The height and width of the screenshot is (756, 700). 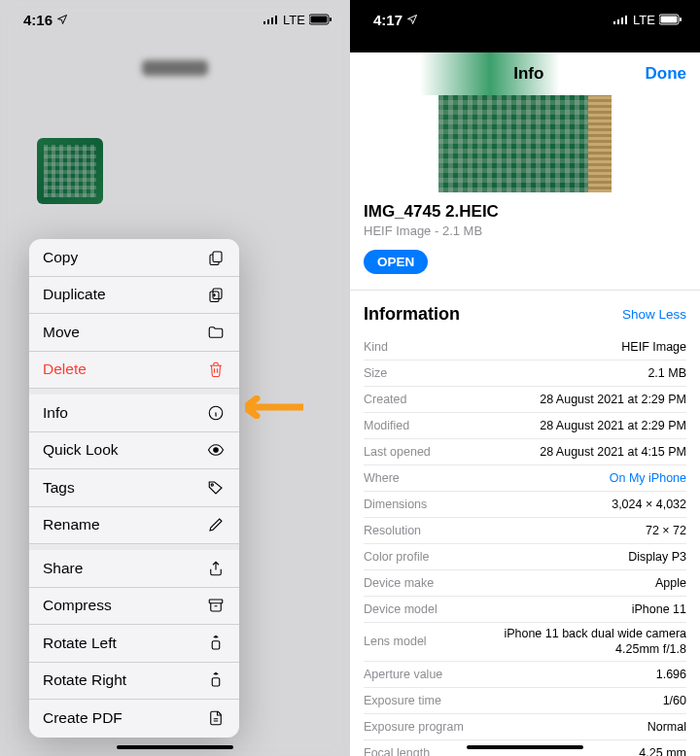 I want to click on info-label: Exposure time, so click(x=402, y=701).